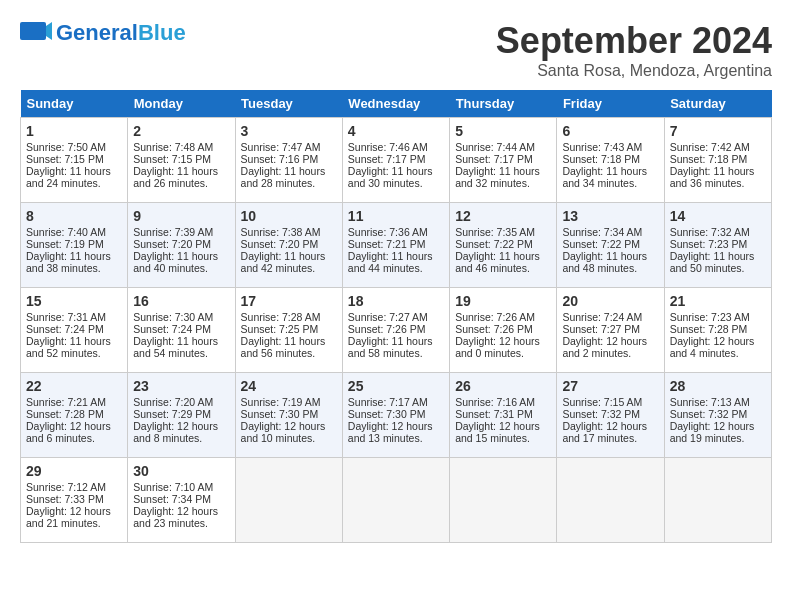 The height and width of the screenshot is (612, 792). Describe the element at coordinates (396, 160) in the screenshot. I see `calendar-cell: 4Sunrise: 7:46 AMSunset: 7:17 PMDaylight…` at that location.